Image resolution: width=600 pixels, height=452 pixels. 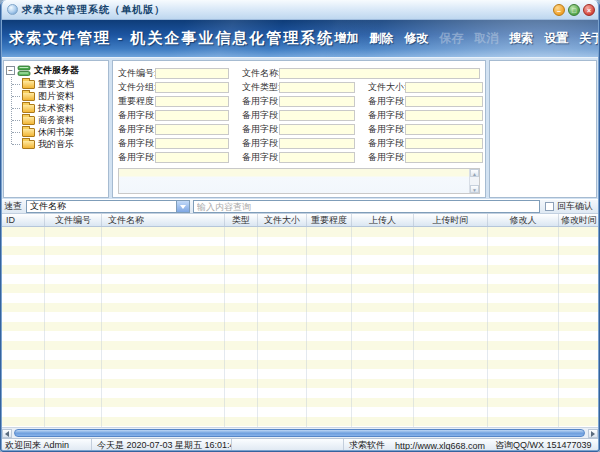 What do you see at coordinates (108, 206) in the screenshot?
I see `search-field-select: 文件名称` at bounding box center [108, 206].